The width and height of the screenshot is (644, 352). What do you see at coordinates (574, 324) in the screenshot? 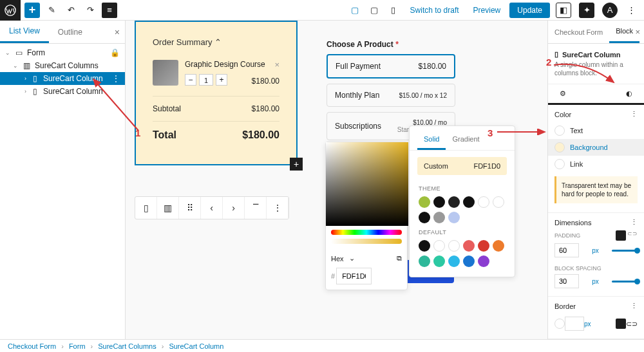
I see `border-input` at bounding box center [574, 324].